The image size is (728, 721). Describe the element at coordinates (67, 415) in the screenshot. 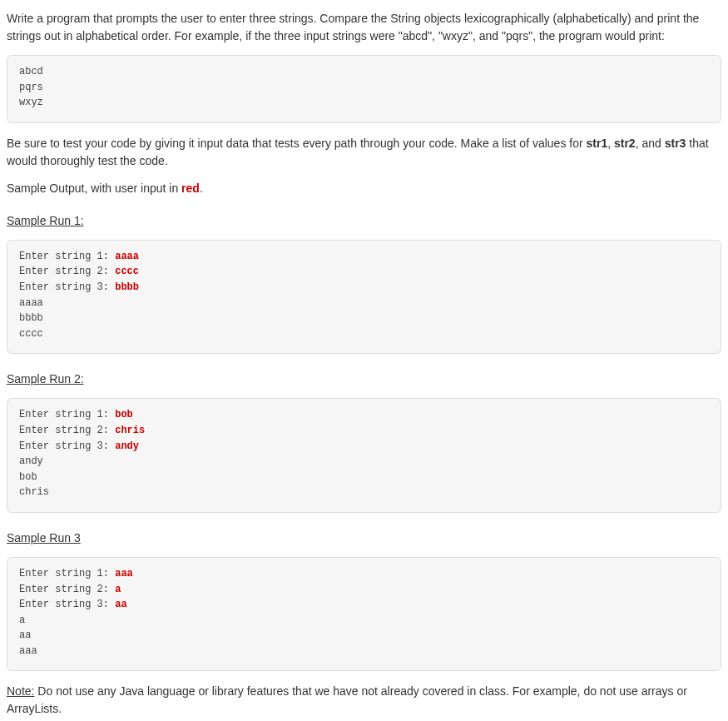

I see `run2-line1-prompt: Enter string 1:` at that location.